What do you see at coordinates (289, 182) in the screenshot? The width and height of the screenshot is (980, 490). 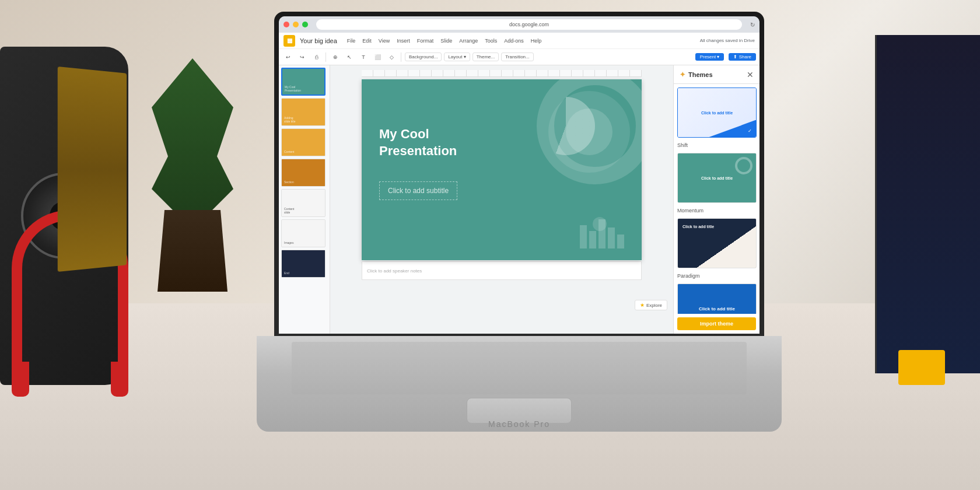 I see `thumb-text-4: Section` at bounding box center [289, 182].